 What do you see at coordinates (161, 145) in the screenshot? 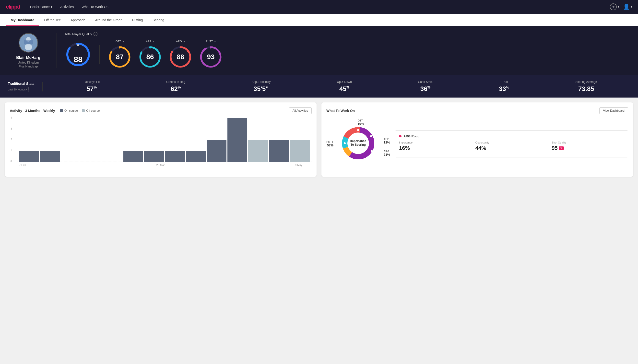
I see `activity-bar-chart: 4 3 2 1 0 7 Feb 28 Mar 9 May` at bounding box center [161, 145].